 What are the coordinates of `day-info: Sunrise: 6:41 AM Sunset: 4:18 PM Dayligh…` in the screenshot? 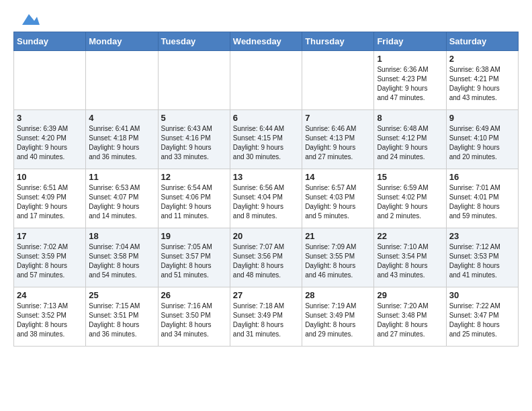 It's located at (122, 143).